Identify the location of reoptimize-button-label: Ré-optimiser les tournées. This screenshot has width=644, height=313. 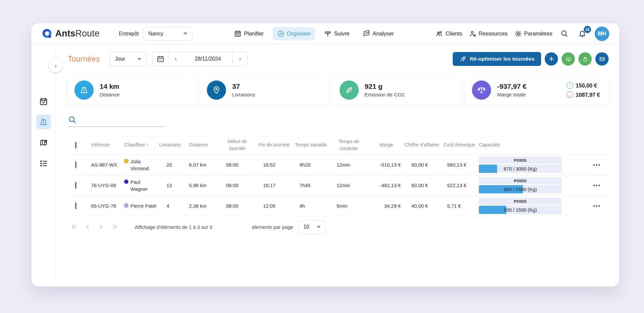
(502, 59).